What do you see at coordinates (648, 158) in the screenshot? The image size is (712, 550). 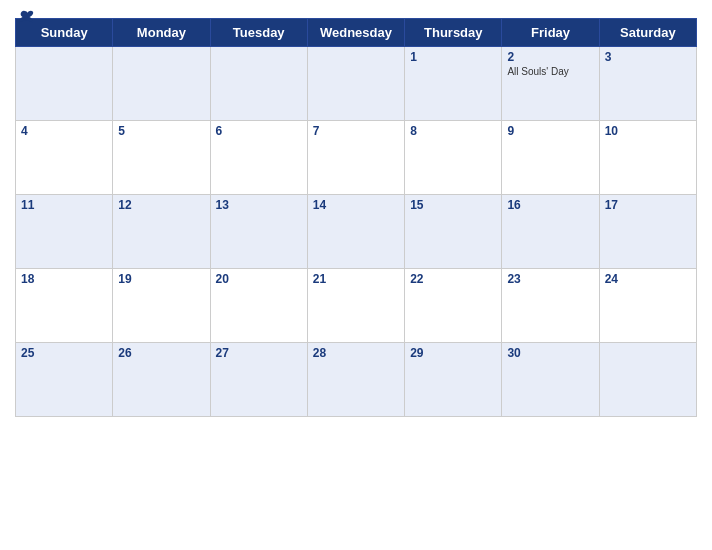 I see `calendar-cell: 10` at bounding box center [648, 158].